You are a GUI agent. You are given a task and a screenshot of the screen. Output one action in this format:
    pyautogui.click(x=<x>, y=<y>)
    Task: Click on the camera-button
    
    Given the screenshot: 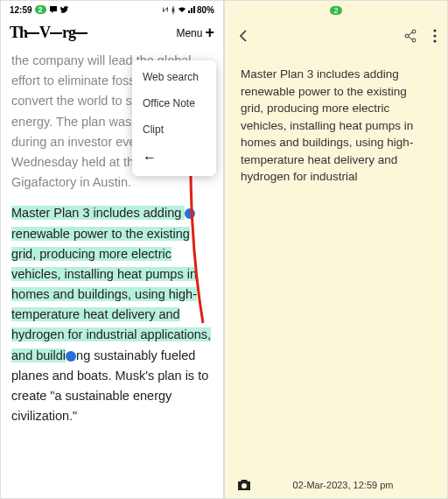 What is the action you would take?
    pyautogui.click(x=244, y=485)
    